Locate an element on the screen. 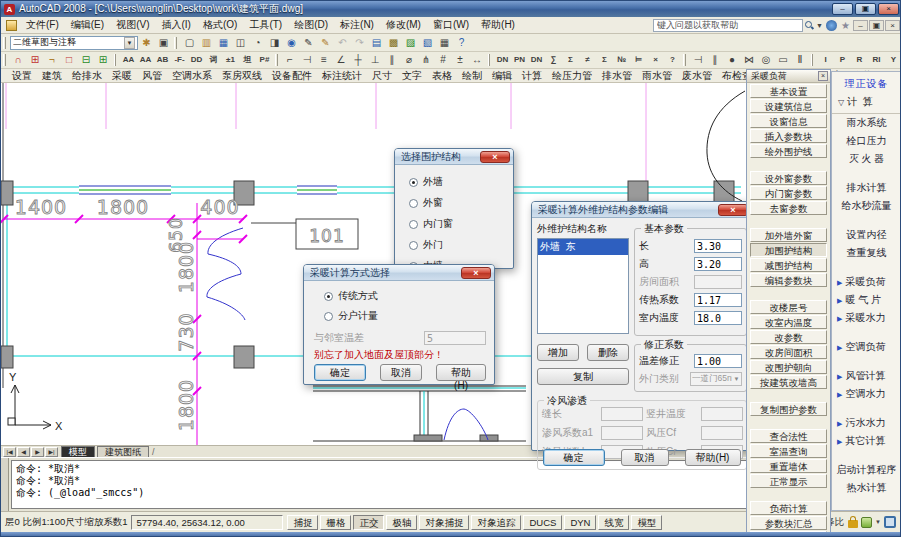  tab-nav-icon: ▶| is located at coordinates (52, 452).